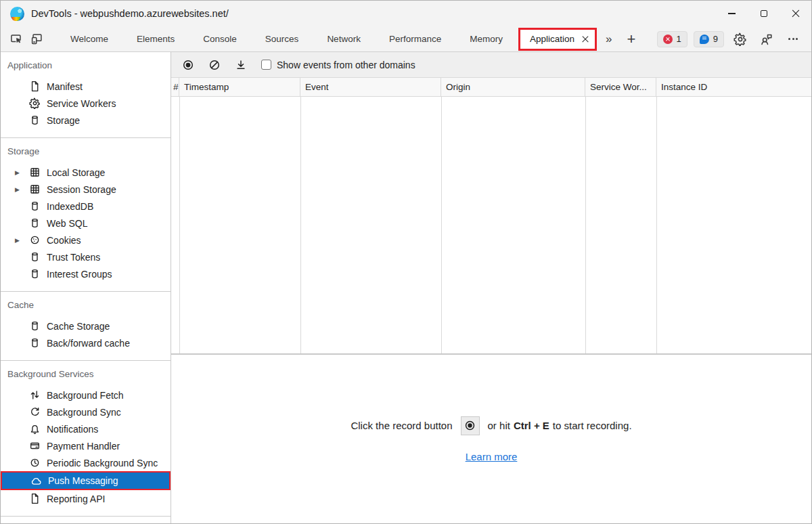  Describe the element at coordinates (734, 87) in the screenshot. I see `column-header-instance-id: Instance ID` at that location.